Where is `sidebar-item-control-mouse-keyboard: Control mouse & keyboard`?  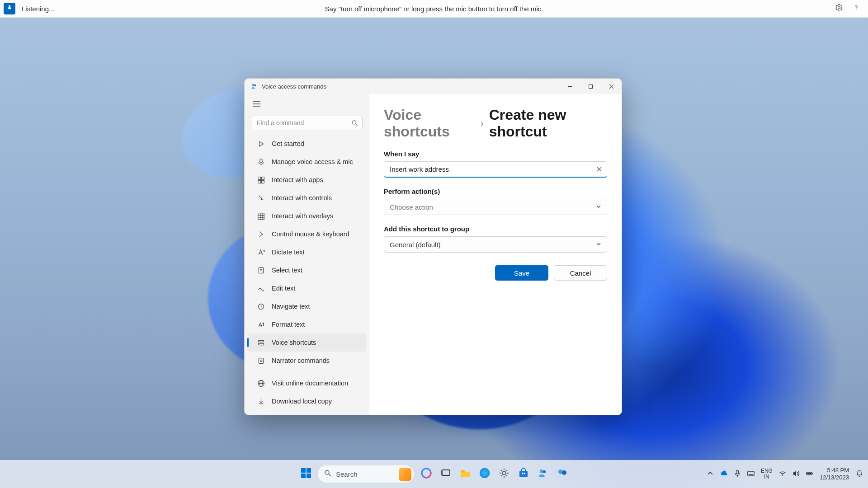
sidebar-item-control-mouse-keyboard: Control mouse & keyboard is located at coordinates (307, 234).